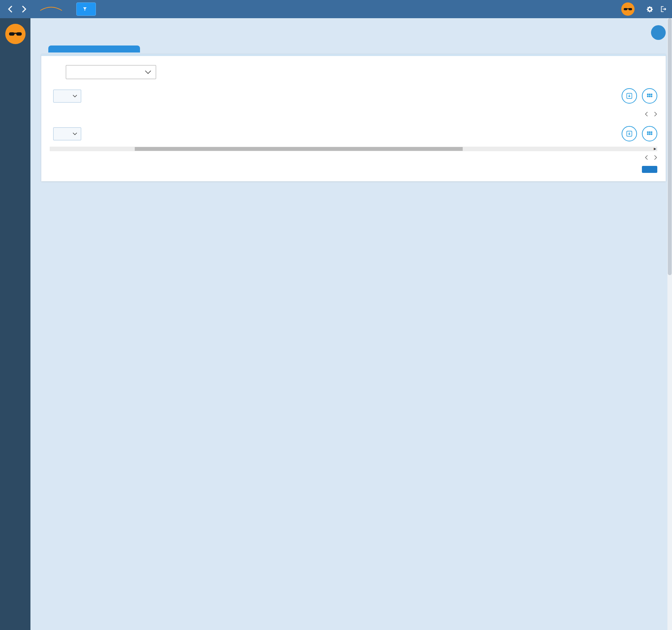 The height and width of the screenshot is (630, 672). What do you see at coordinates (656, 158) in the screenshot?
I see `patients-next-page-icon` at bounding box center [656, 158].